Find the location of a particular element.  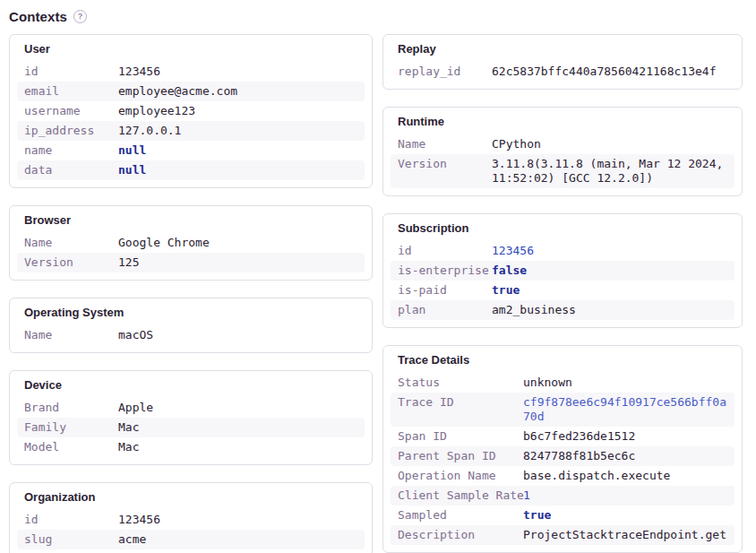

context-value: 62c5837bffc440a78560421168c13e4f is located at coordinates (611, 72).